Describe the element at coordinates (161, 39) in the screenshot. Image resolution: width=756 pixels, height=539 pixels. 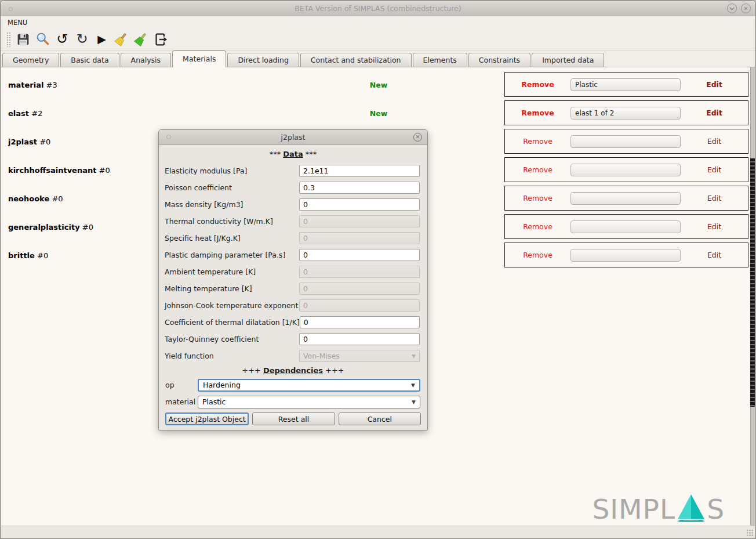
I see `exit-icon` at that location.